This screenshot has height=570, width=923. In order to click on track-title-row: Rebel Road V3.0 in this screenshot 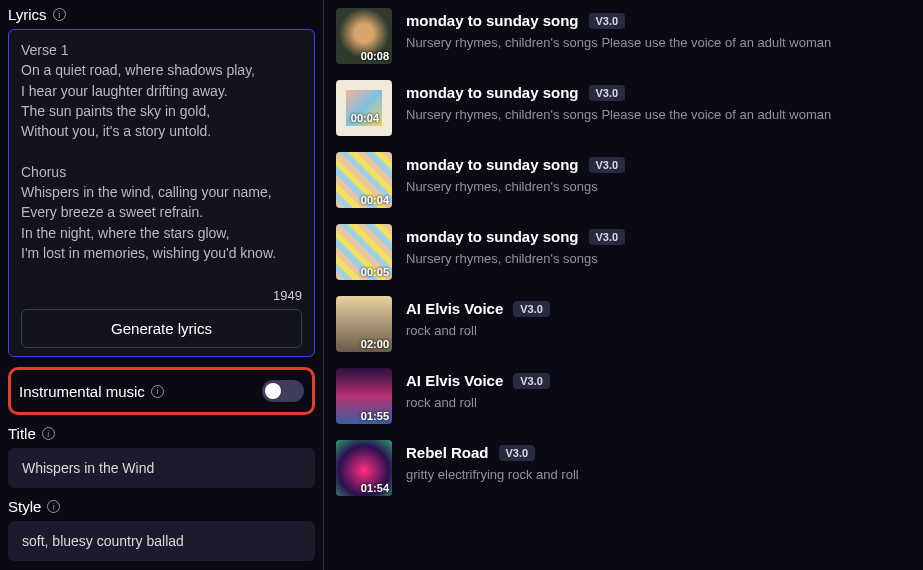, I will do `click(492, 452)`.